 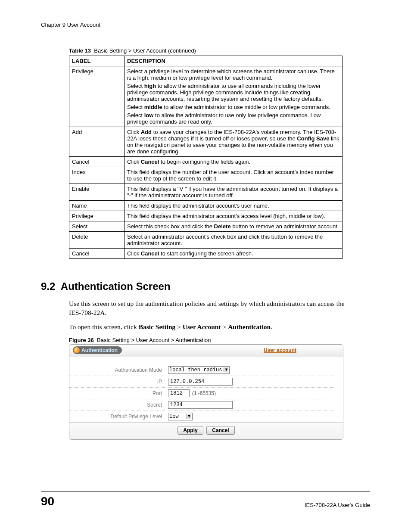 What do you see at coordinates (145, 51) in the screenshot?
I see `table-caption-text: Basic Setting > User Account (continued)` at bounding box center [145, 51].